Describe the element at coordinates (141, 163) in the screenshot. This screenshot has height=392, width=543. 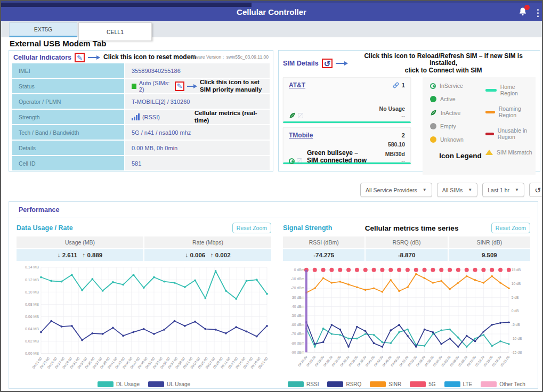
I see `table-row: Cell ID 581` at that location.